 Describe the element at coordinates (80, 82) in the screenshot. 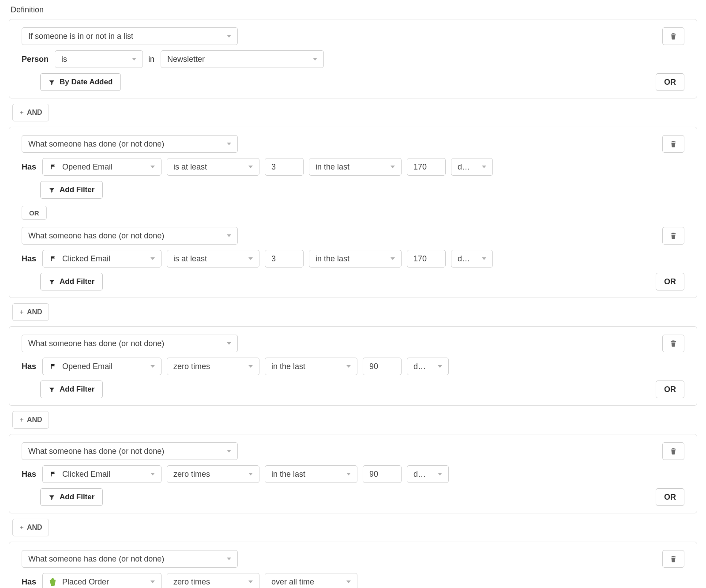

I see `by-date-added-button: By Date Added` at that location.